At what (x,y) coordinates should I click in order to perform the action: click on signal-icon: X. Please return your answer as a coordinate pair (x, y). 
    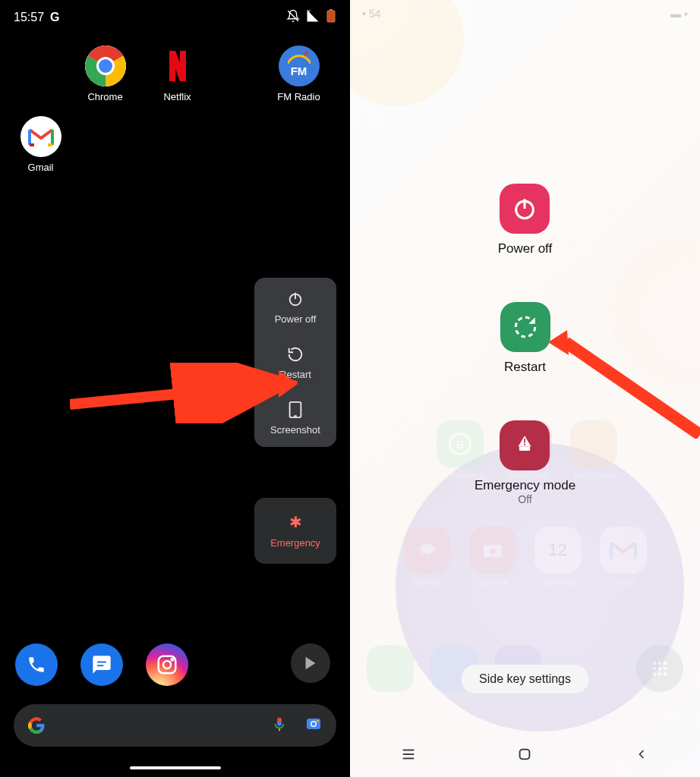
    Looking at the image, I should click on (313, 17).